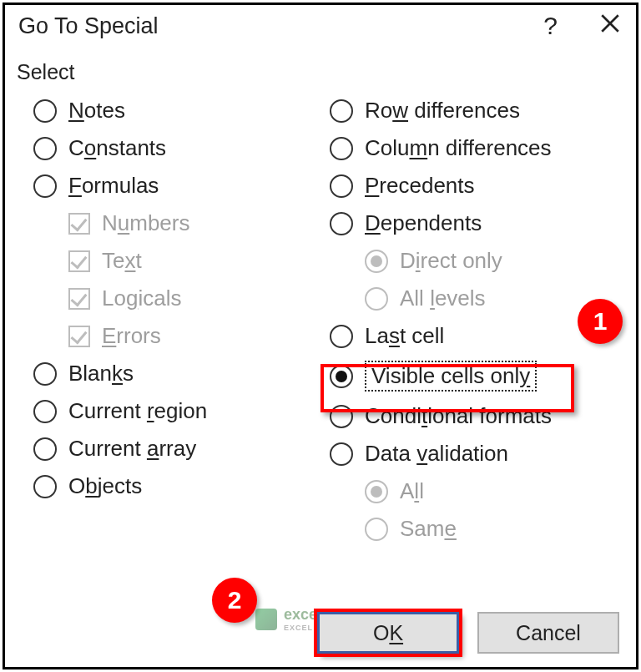 This screenshot has width=641, height=672. Describe the element at coordinates (195, 336) in the screenshot. I see `check-errors: Errors` at that location.